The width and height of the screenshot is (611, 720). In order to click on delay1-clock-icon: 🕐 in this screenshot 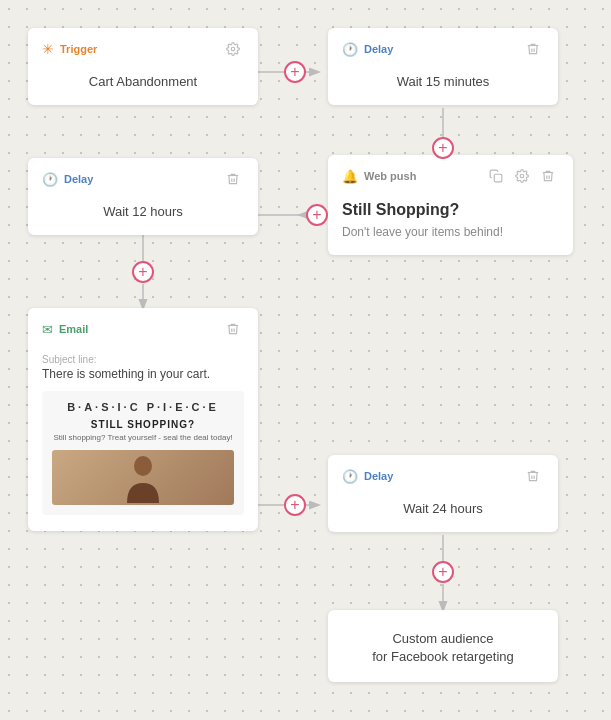, I will do `click(350, 50)`.